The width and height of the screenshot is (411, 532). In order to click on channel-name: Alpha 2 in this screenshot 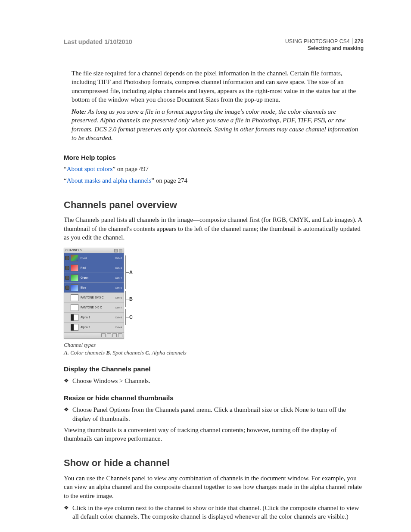, I will do `click(97, 327)`.